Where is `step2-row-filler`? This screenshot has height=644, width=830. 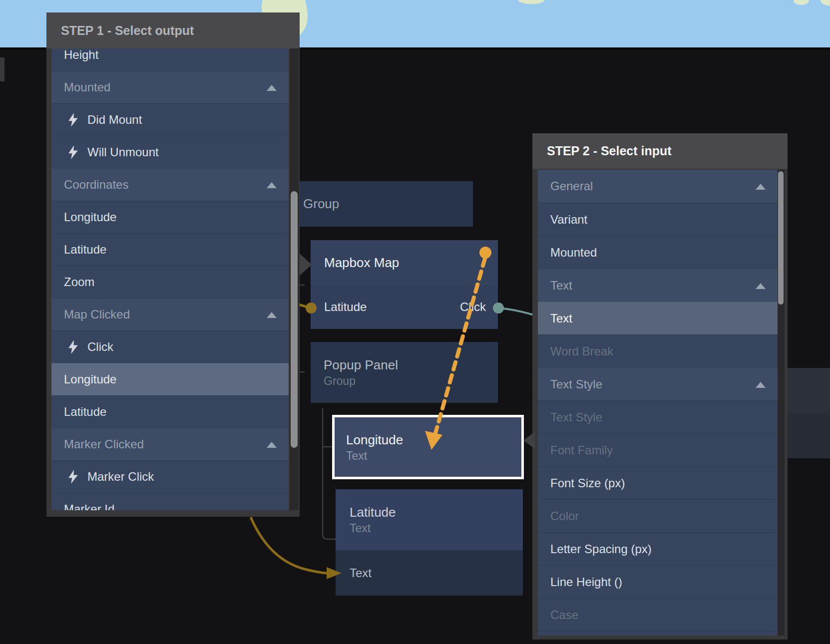
step2-row-filler is located at coordinates (658, 633).